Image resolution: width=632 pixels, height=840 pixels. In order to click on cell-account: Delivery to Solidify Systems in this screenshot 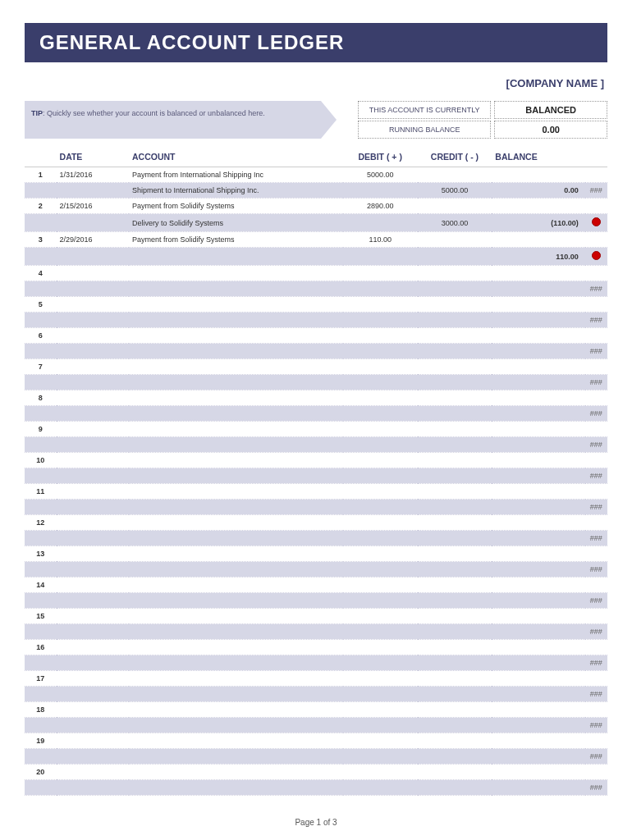, I will do `click(236, 223)`.